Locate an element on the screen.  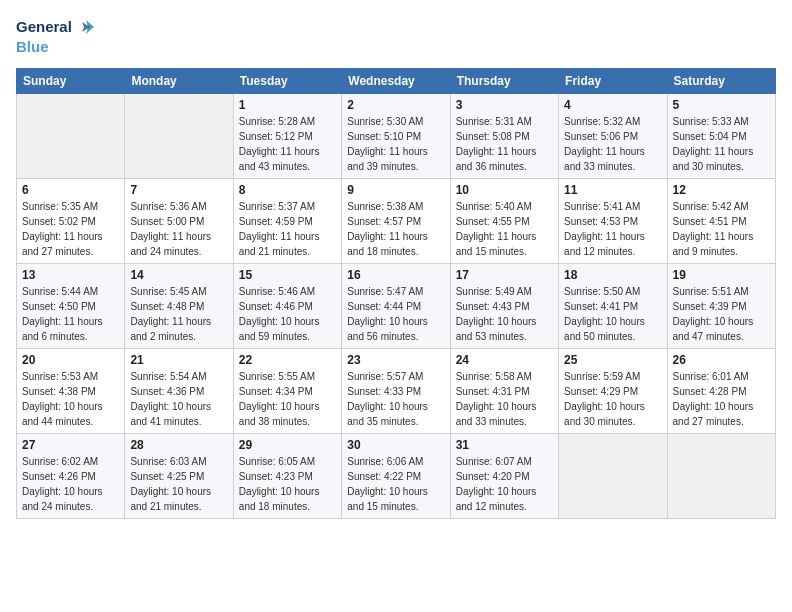
calendar-cell: 17Sunrise: 5:49 AMSunset: 4:43 PMDayligh… is located at coordinates (504, 306).